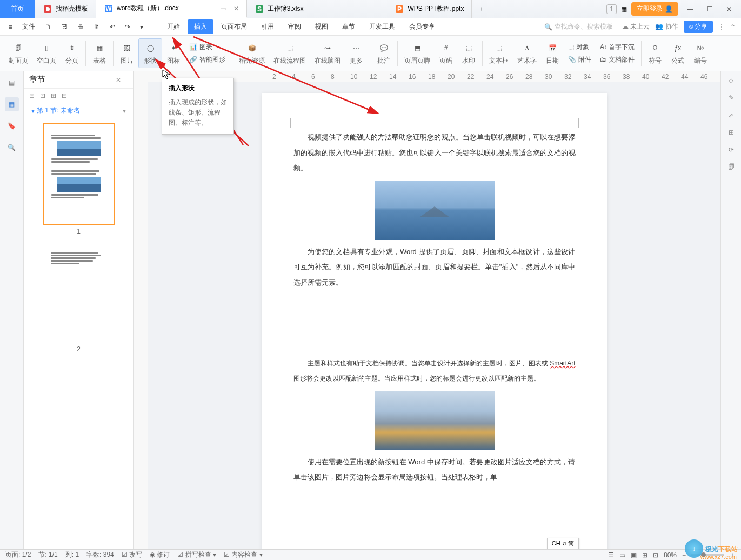  Describe the element at coordinates (29, 27) in the screenshot. I see `file-menu: 文件` at that location.